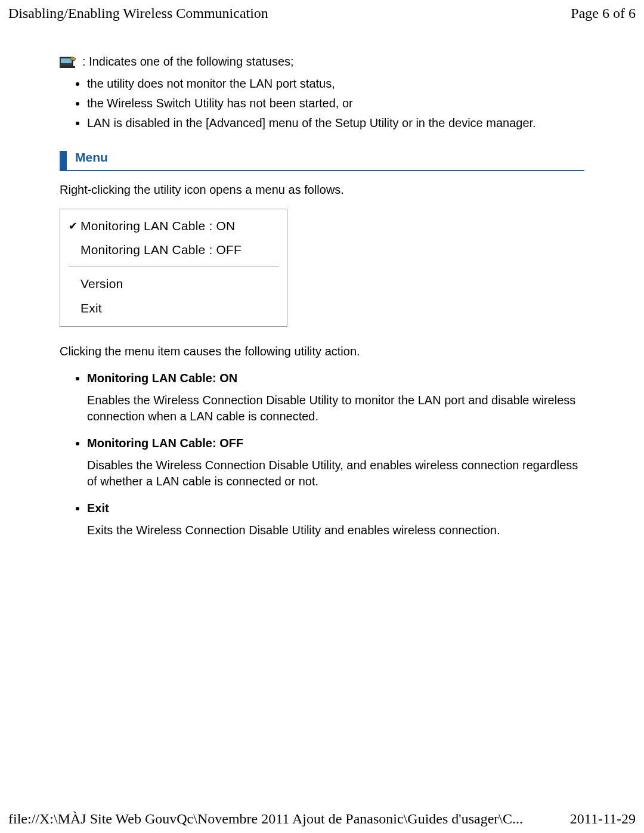 The height and width of the screenshot is (833, 644). Describe the element at coordinates (188, 62) in the screenshot. I see `status-icon-caption: : Indicates one of the following statuse…` at that location.